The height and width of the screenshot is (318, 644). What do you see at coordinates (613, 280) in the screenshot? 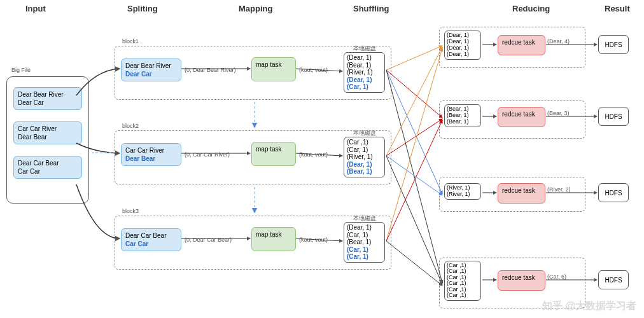
I see `reduce4-sink: HDFS` at bounding box center [613, 280].